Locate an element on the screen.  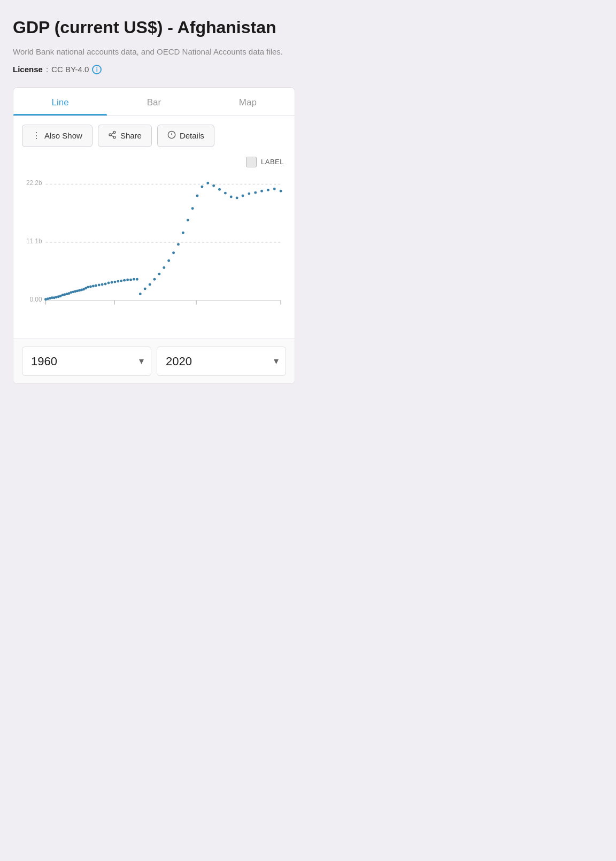
line-chart: 22.2b 11.1b 0.00 is located at coordinates (154, 242).